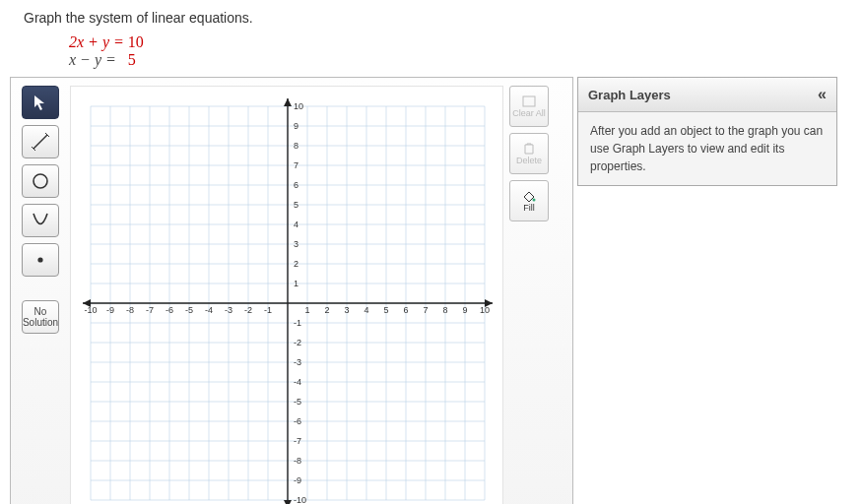 The height and width of the screenshot is (504, 862). I want to click on help-link: ⏻ Help, so click(41, 461).